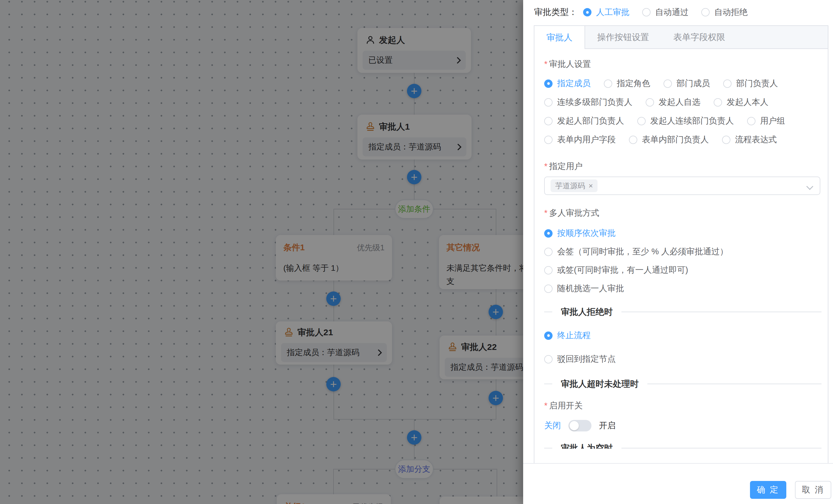 Image resolution: width=833 pixels, height=504 pixels. I want to click on section-title: 审批人拒绝时, so click(587, 312).